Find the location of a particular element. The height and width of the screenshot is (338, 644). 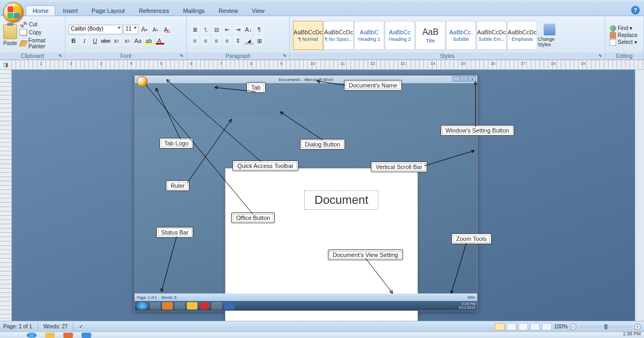

paste-label: Paste is located at coordinates (10, 43).